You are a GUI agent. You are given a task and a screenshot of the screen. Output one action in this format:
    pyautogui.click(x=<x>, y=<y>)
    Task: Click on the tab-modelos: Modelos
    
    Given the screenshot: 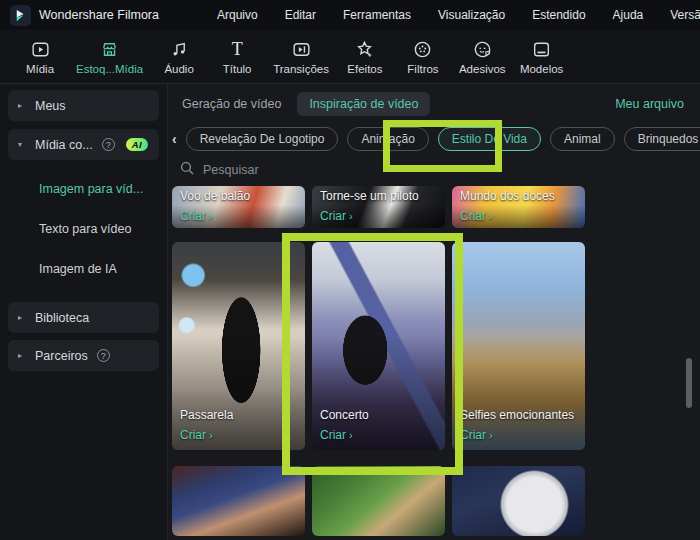 What is the action you would take?
    pyautogui.click(x=542, y=57)
    